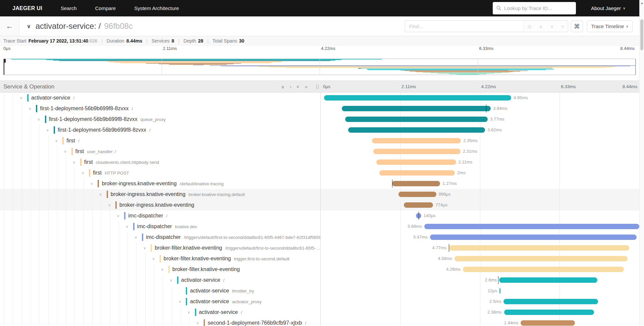  I want to click on find-next-icon: ∨, so click(552, 26).